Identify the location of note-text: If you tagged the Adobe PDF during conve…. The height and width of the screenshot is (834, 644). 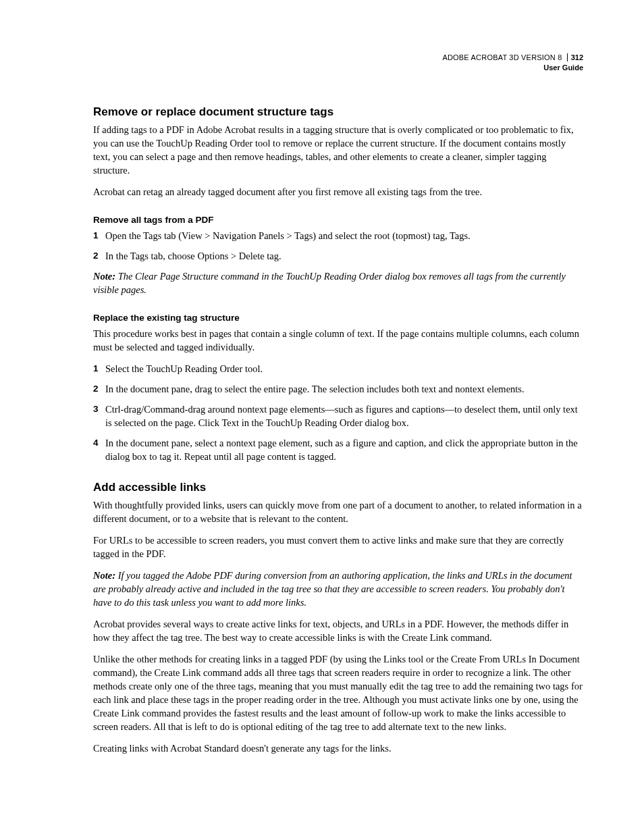
(333, 589).